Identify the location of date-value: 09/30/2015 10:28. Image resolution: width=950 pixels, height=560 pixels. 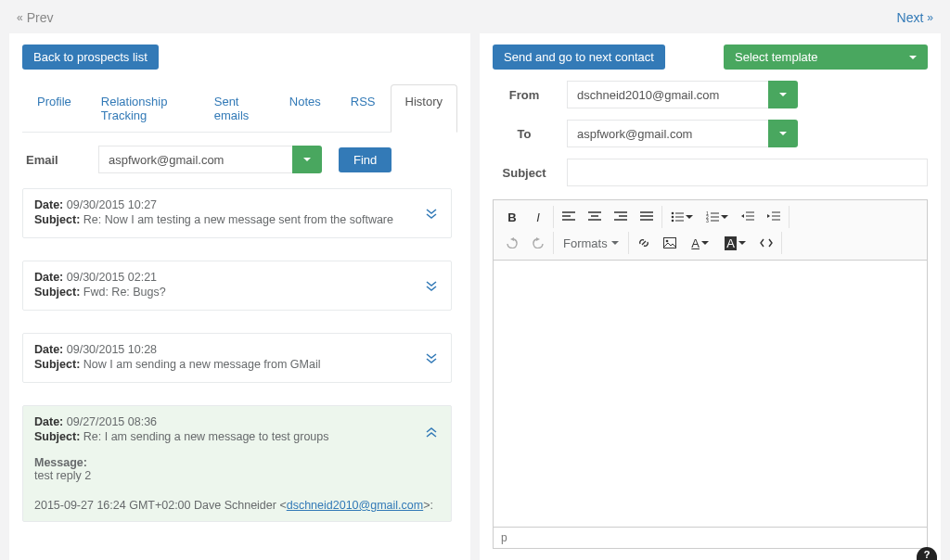
(111, 350).